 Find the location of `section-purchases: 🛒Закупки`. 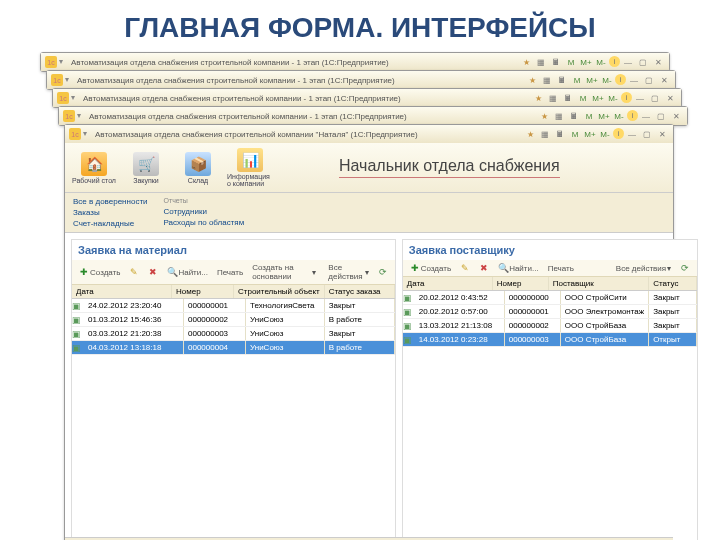

section-purchases: 🛒Закупки is located at coordinates (146, 168).